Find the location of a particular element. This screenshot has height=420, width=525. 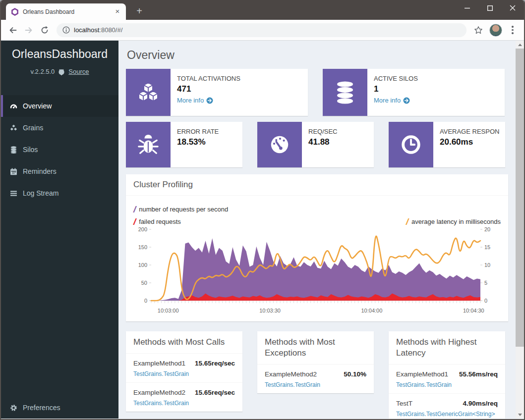

page-scrollbar is located at coordinates (520, 230).